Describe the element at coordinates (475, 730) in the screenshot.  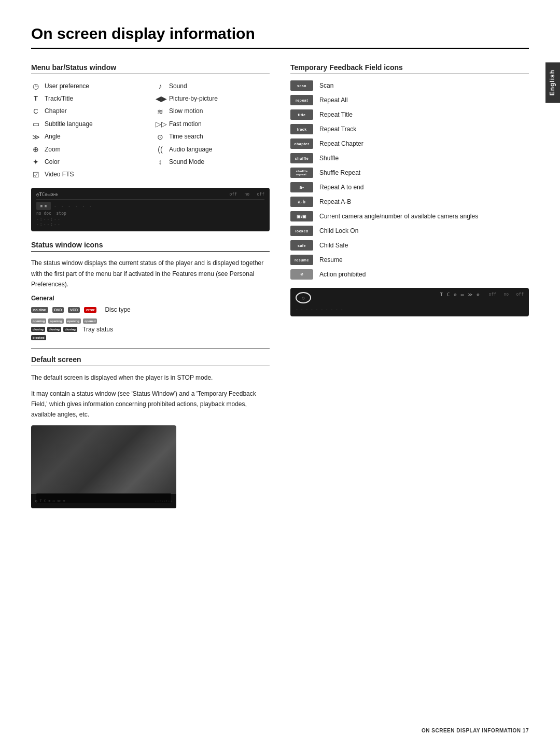
I see `page-footer: ON SCREEN DISPLAY INFORMATION 17` at that location.